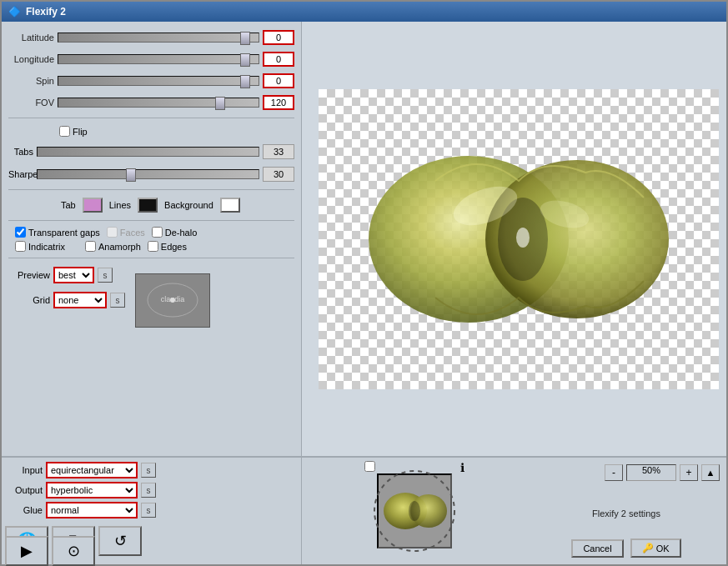 The width and height of the screenshot is (728, 566). What do you see at coordinates (182, 233) in the screenshot?
I see `de-halo-text: De-halo` at bounding box center [182, 233].